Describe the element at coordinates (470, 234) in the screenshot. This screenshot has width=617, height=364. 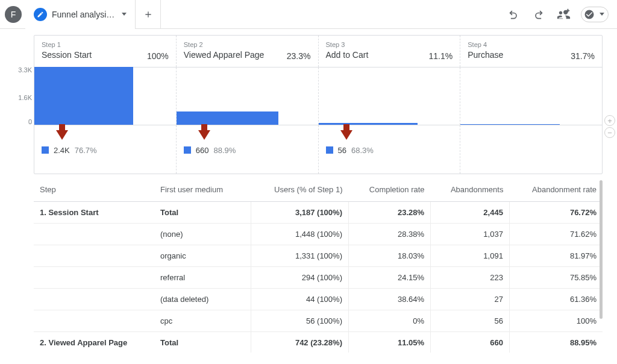
I see `cell-abandonments: 1,037` at that location.